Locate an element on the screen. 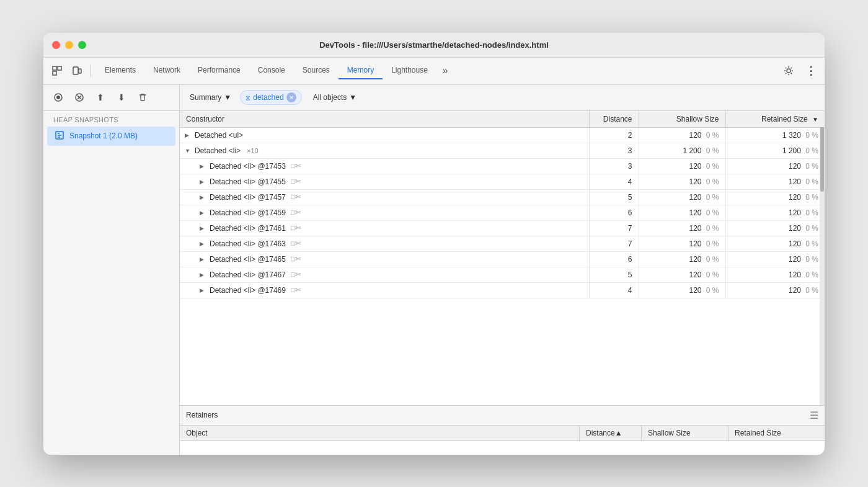 Image resolution: width=868 pixels, height=487 pixels. distance-cell: 7 is located at coordinates (614, 243).